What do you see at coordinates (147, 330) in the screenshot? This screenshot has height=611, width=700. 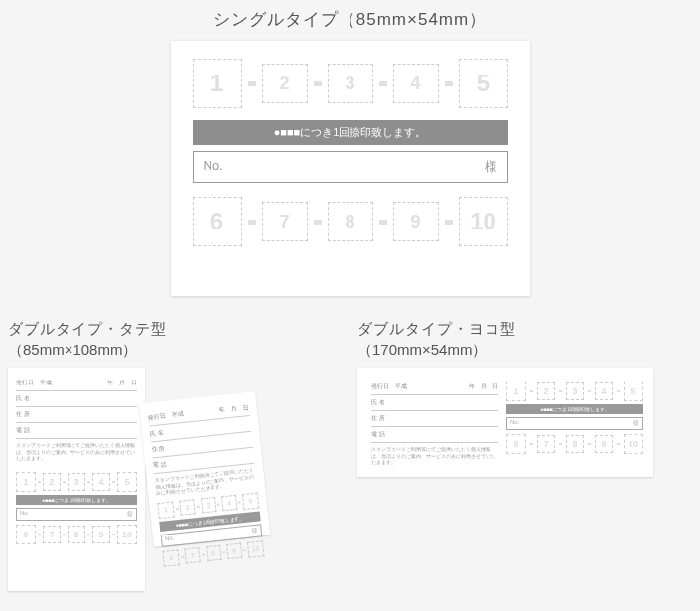 I see `vert-title1: ダブルタイプ・タテ型` at bounding box center [147, 330].